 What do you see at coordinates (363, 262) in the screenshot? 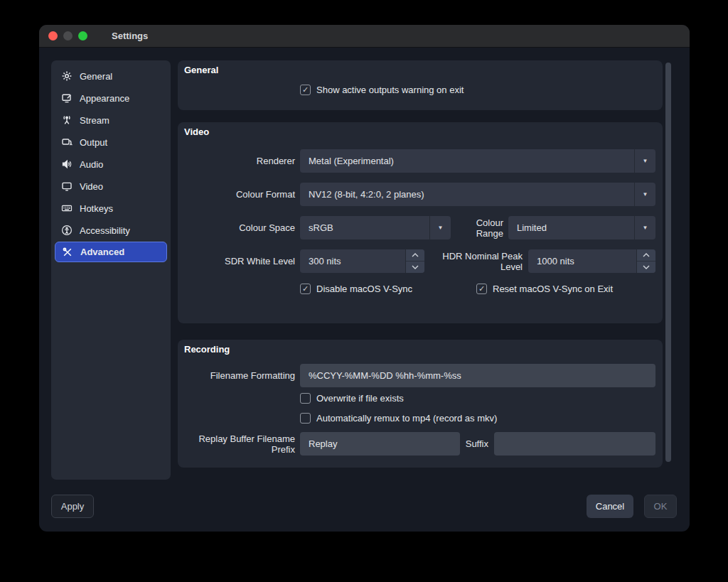
I see `sdr-white-level-spinbox: 300 nits` at bounding box center [363, 262].